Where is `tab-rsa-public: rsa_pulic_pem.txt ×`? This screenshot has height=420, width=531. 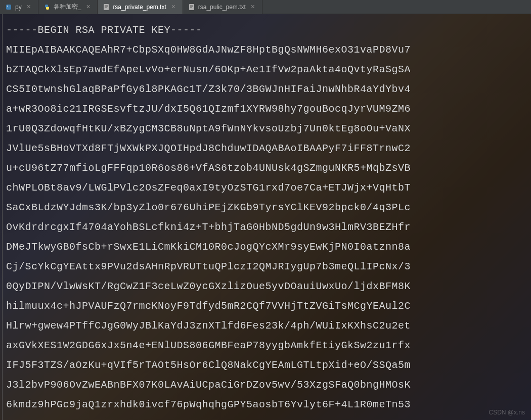 tab-rsa-public: rsa_pulic_pem.txt × is located at coordinates (223, 7).